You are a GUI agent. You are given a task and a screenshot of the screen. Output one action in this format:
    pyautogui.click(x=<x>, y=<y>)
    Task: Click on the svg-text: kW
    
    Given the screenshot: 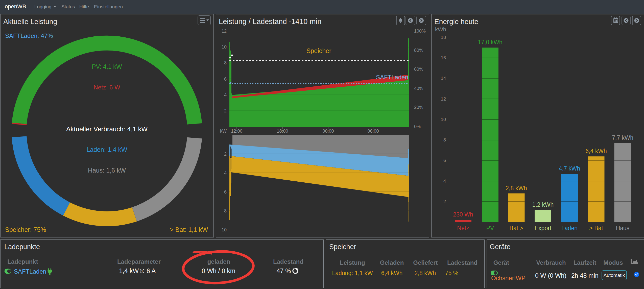 What is the action you would take?
    pyautogui.click(x=223, y=131)
    